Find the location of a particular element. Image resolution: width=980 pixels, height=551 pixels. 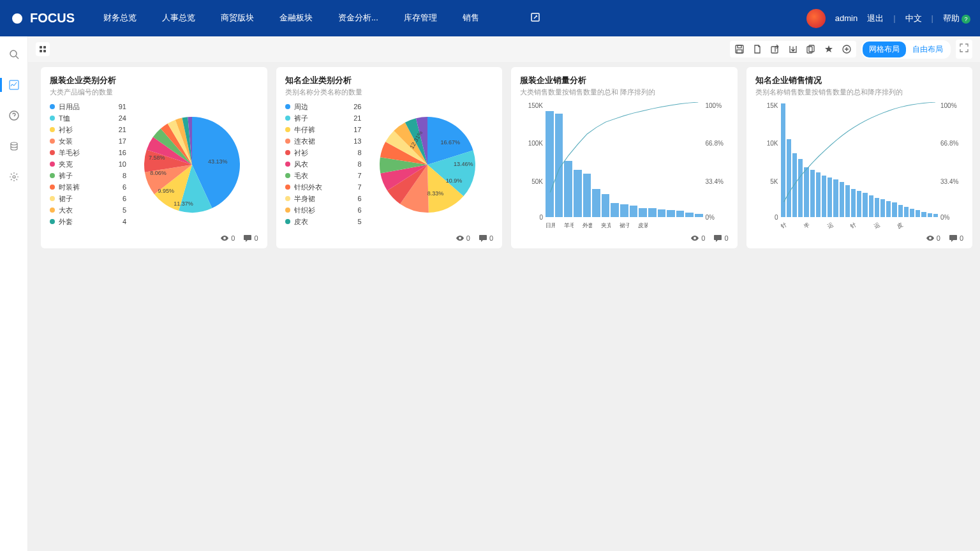

card-subtitle: 类别名称销售数量按销售数量的总和降序排列的 is located at coordinates (860, 92).